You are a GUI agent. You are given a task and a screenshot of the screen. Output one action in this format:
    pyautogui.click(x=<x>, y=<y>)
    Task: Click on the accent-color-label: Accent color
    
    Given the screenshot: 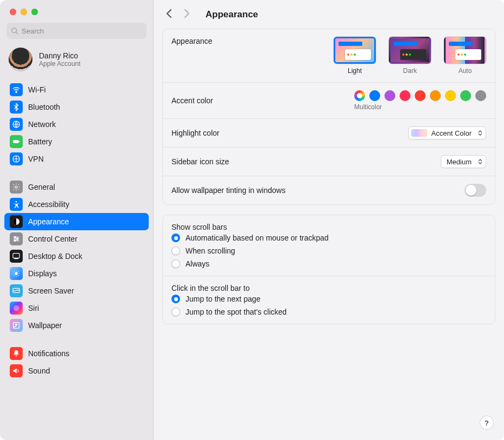 What is the action you would take?
    pyautogui.click(x=193, y=101)
    